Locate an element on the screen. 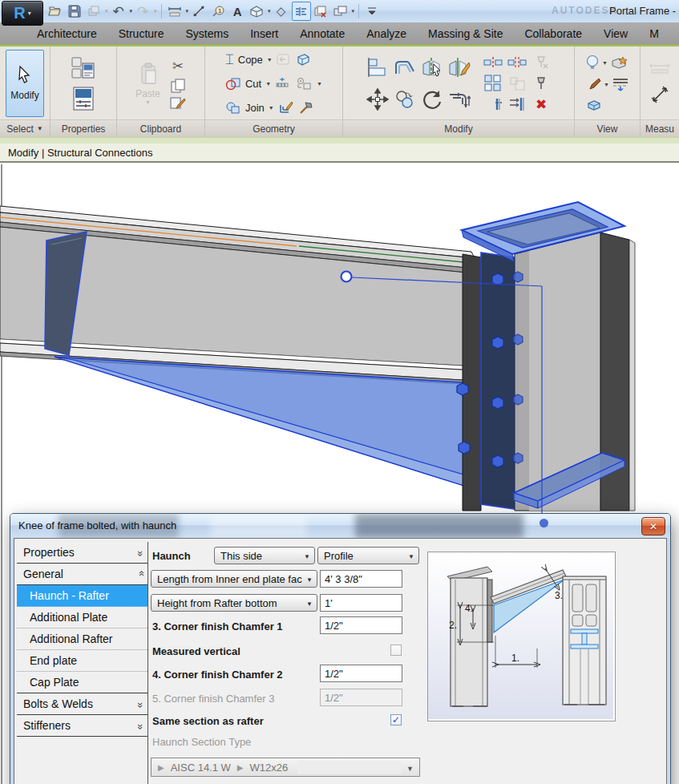 This screenshot has height=784, width=679. properties-panel-label: Properties is located at coordinates (83, 128).